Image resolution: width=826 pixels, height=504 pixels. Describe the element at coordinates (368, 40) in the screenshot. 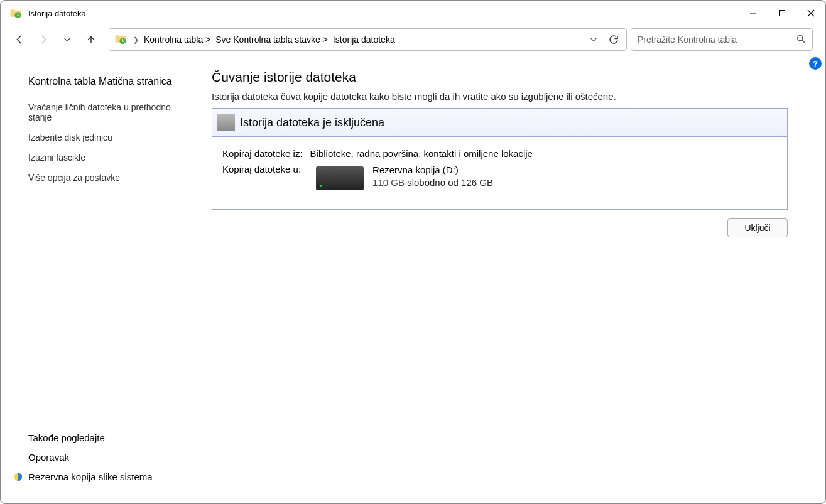

I see `address-bar: ❯ Kontrolna tabla > Sve Kontrolna tabla …` at that location.